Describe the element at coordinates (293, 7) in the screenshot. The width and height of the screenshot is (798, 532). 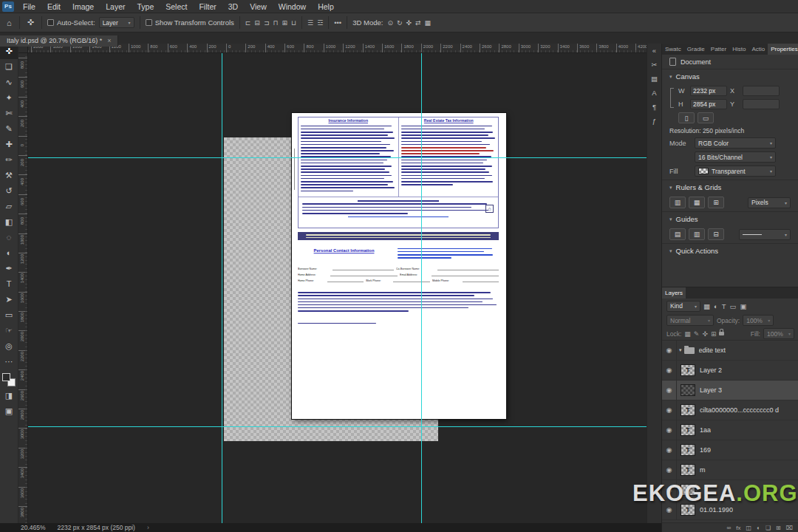
I see `menu-item: Window` at that location.